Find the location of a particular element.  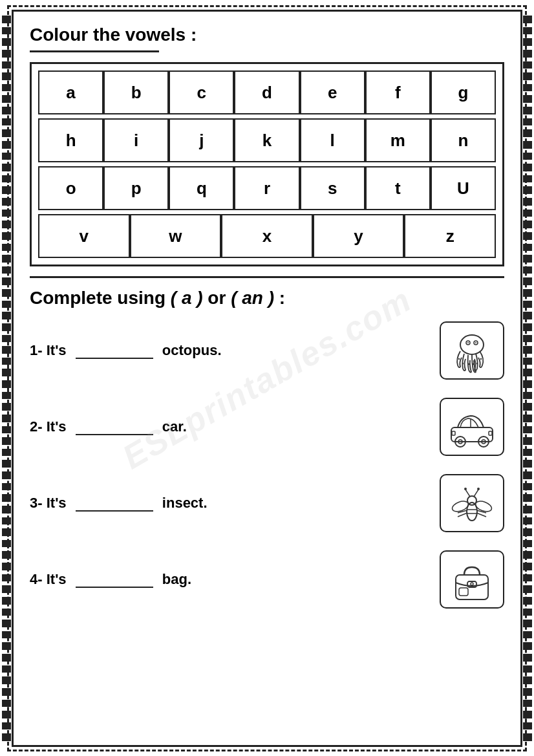

exercise-2-num: 2- is located at coordinates (36, 427).